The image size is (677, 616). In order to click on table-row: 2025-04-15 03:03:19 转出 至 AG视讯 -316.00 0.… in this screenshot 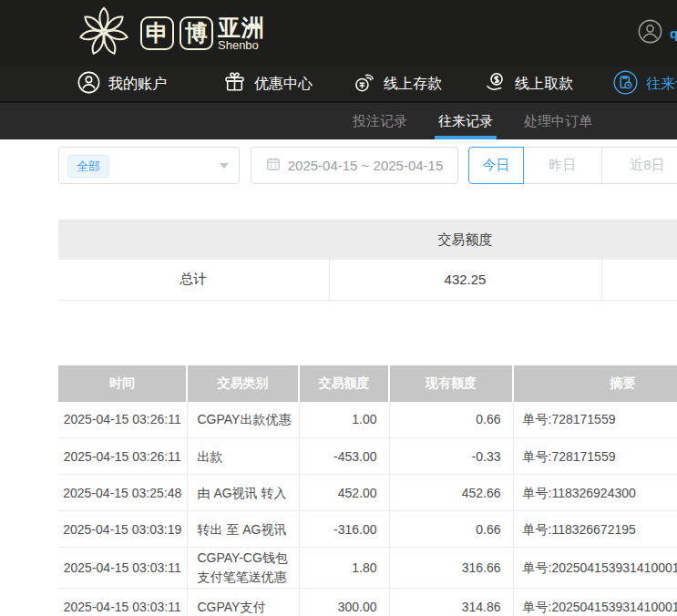, I will do `click(368, 529)`.